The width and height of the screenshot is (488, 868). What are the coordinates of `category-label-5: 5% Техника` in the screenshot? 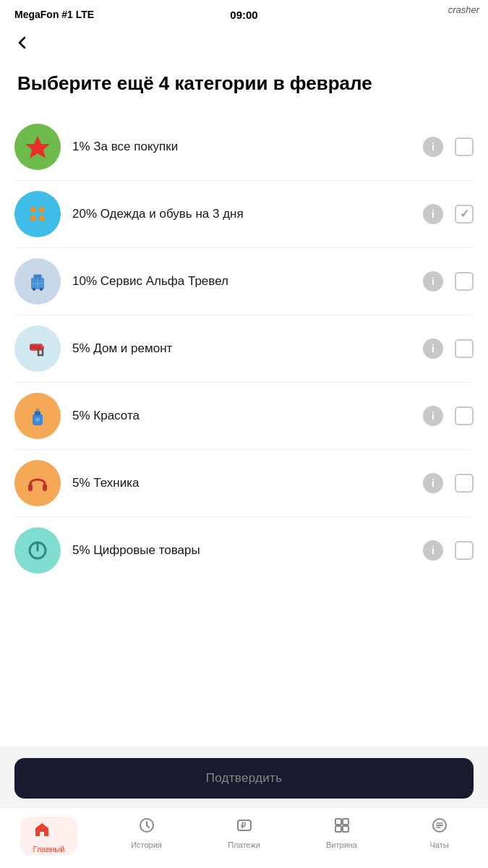 It's located at (247, 483).